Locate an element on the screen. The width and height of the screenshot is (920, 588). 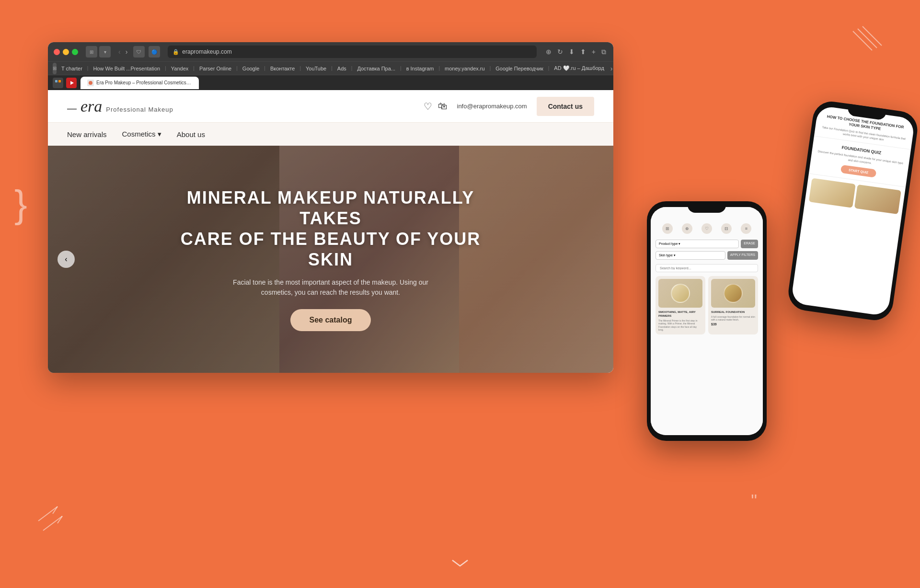
bookmark-ad: AD 🤍.ru – Дашборд is located at coordinates (579, 68).